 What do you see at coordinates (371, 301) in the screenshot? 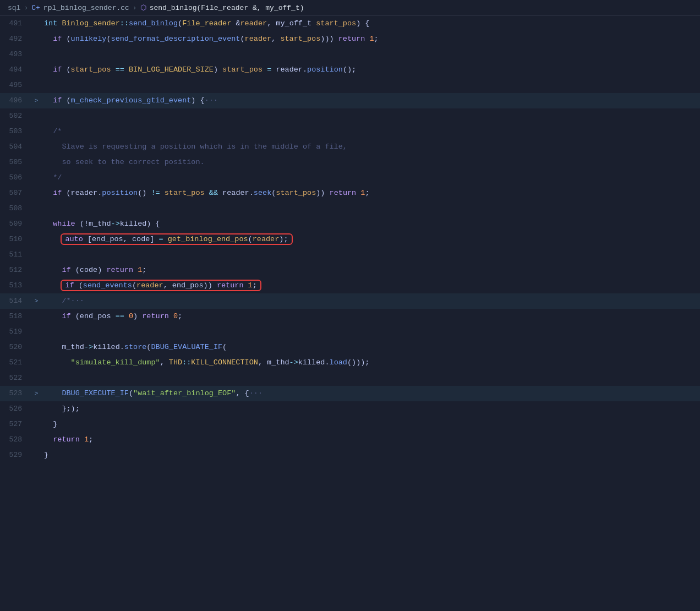
I see `line-content: /*···` at bounding box center [371, 301].